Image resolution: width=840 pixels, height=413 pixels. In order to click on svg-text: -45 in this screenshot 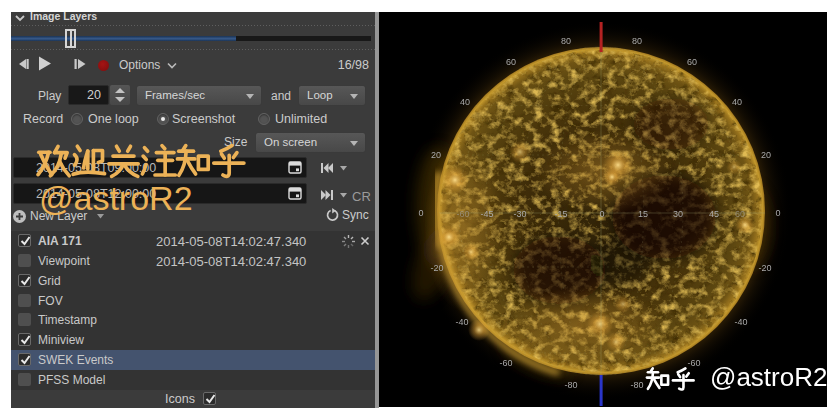, I will do `click(486, 214)`.